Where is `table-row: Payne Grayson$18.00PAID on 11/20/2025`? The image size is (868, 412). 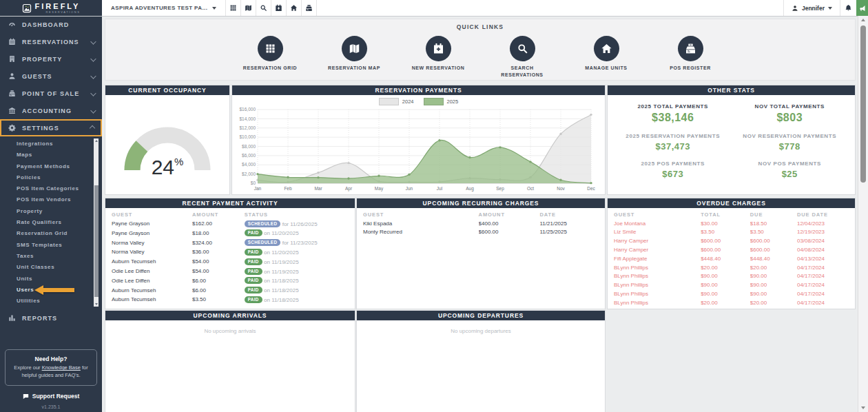 table-row: Payne Grayson$18.00PAID on 11/20/2025 is located at coordinates (230, 234).